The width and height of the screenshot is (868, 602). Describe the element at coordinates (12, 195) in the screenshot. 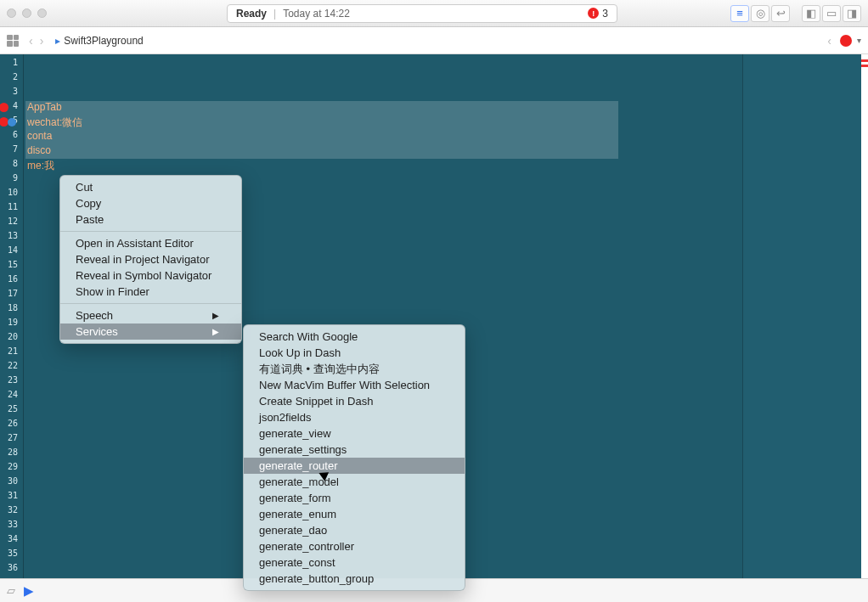

I see `line-number: 10` at that location.